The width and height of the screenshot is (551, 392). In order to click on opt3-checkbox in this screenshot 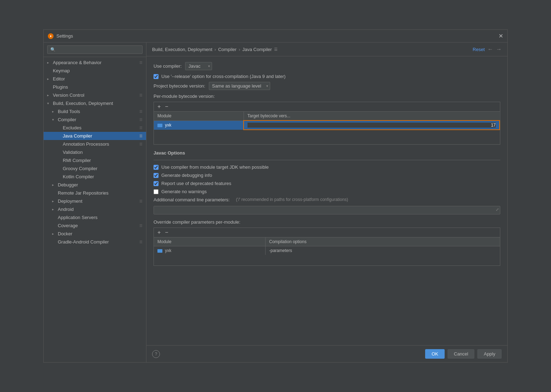, I will do `click(156, 184)`.